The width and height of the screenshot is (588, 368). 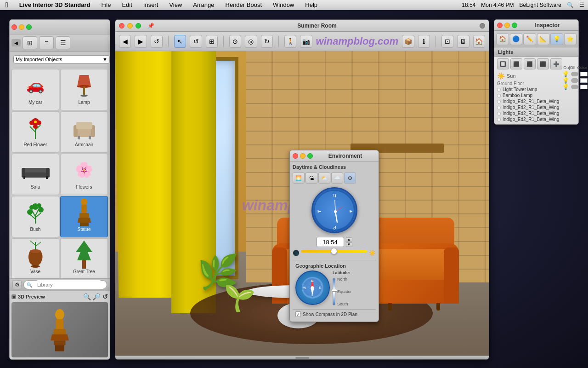 What do you see at coordinates (537, 108) in the screenshot?
I see `light-item-3: Indigo_Ed2_R1_Beta_Wing` at bounding box center [537, 108].